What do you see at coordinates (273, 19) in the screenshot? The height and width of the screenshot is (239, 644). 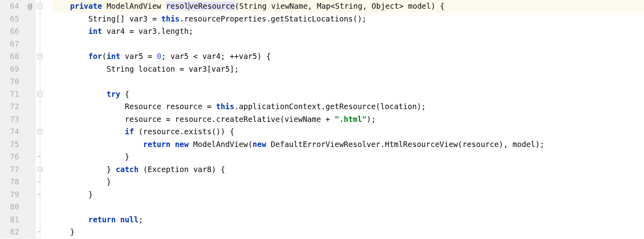 I see `code-token: .resourceProperties.getStaticLocations()…` at bounding box center [273, 19].